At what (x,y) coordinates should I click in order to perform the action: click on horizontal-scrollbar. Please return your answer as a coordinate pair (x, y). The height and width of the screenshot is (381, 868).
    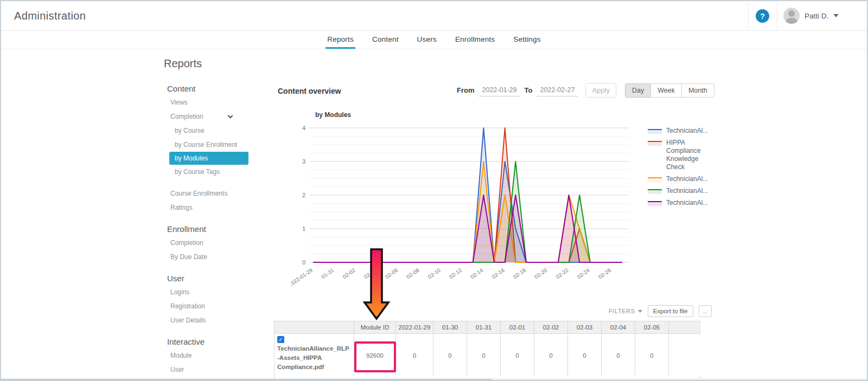
    Looking at the image, I should click on (434, 379).